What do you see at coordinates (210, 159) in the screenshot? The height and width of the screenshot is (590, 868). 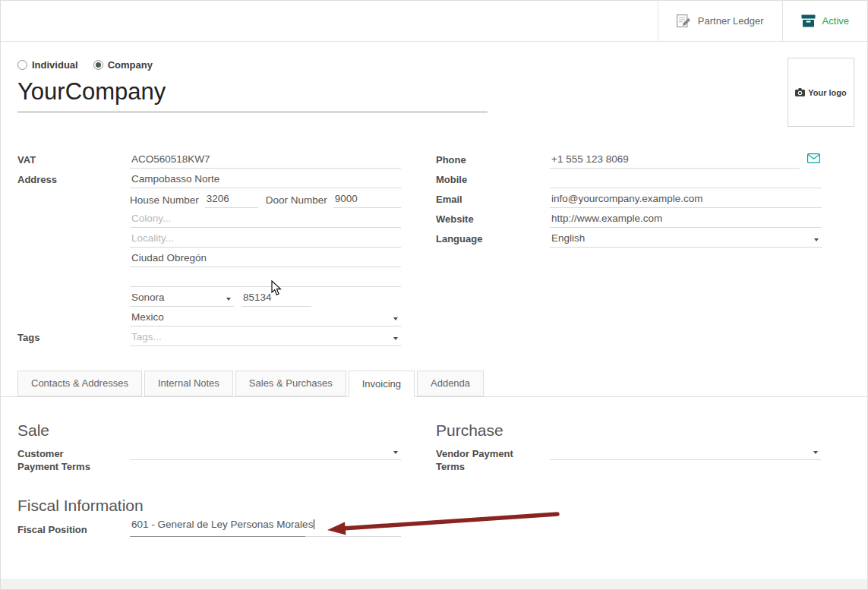 I see `vat-row: VAT ACO560518KW7` at bounding box center [210, 159].